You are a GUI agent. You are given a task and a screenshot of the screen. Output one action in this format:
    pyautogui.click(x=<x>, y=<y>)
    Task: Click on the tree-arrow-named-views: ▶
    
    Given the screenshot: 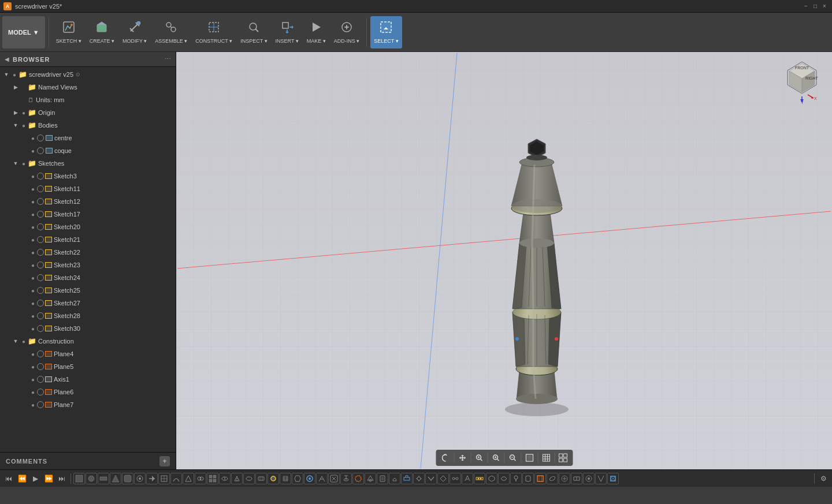 What is the action you would take?
    pyautogui.click(x=16, y=87)
    